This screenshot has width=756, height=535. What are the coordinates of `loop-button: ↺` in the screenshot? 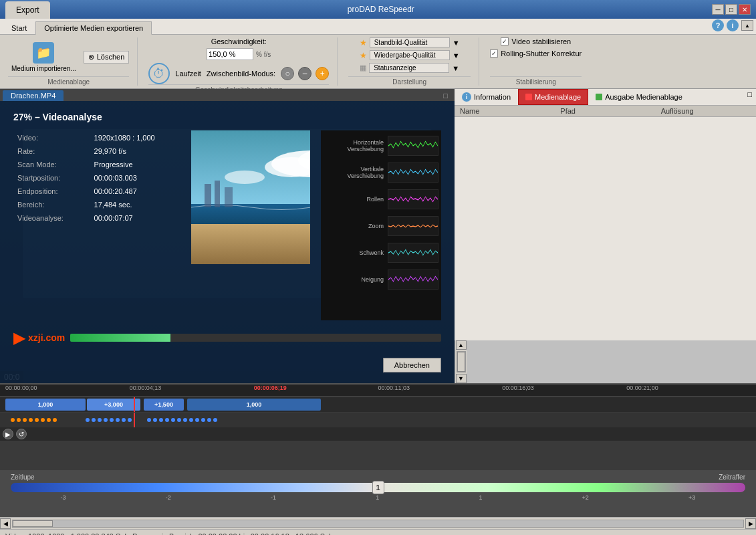 It's located at (21, 434).